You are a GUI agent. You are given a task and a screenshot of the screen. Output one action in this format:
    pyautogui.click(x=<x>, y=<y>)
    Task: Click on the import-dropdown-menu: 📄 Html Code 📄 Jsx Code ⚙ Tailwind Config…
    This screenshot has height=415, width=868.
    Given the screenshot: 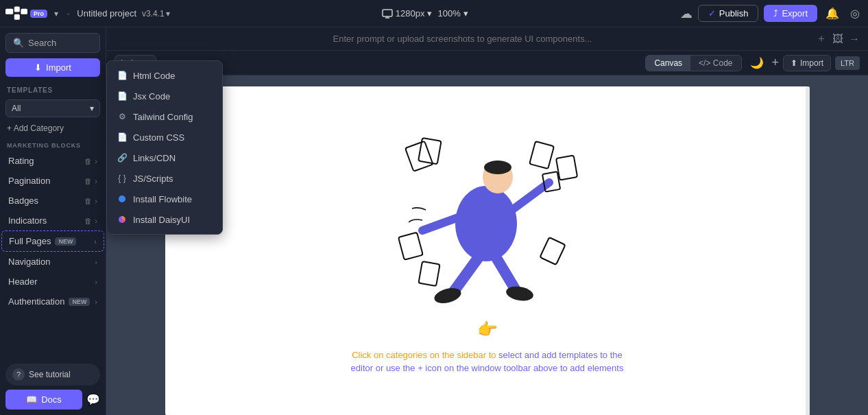 What is the action you would take?
    pyautogui.click(x=165, y=147)
    